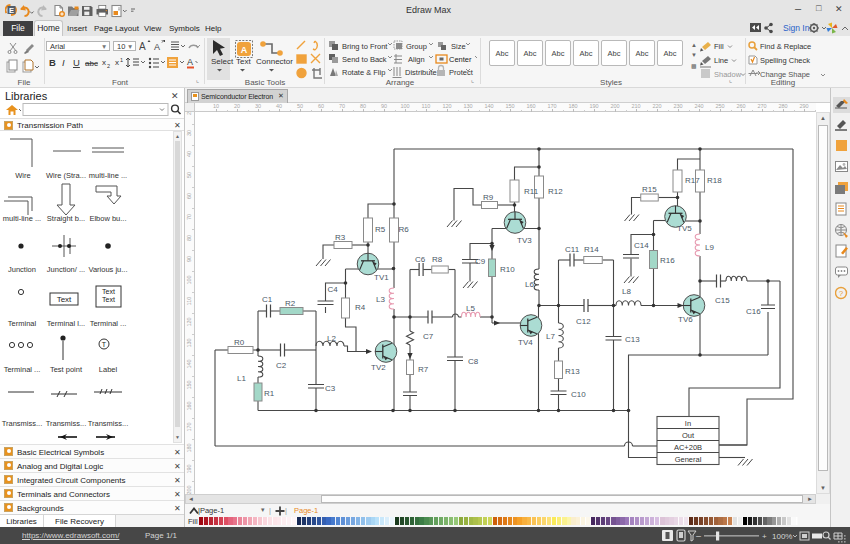 The height and width of the screenshot is (544, 850). Describe the element at coordinates (686, 320) in the screenshot. I see `svg-text: TV6` at that location.